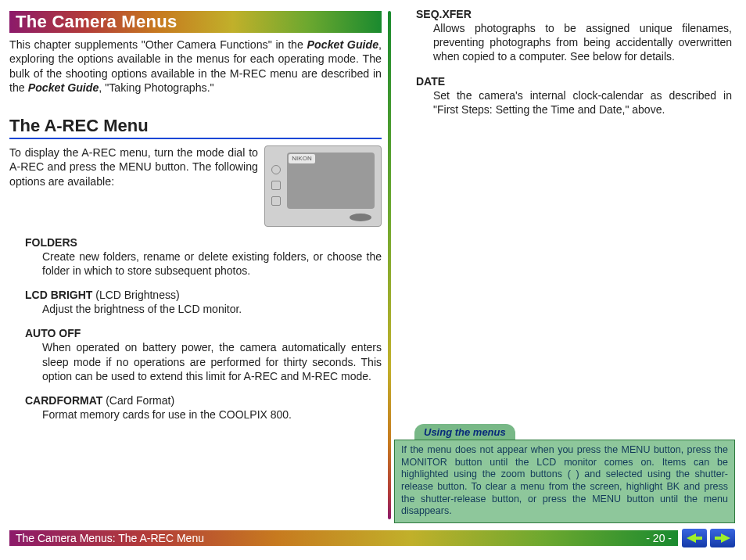  Describe the element at coordinates (566, 36) in the screenshot. I see `option-seq-xfer: SEQ.XFER Allows photographs to be assign…` at that location.